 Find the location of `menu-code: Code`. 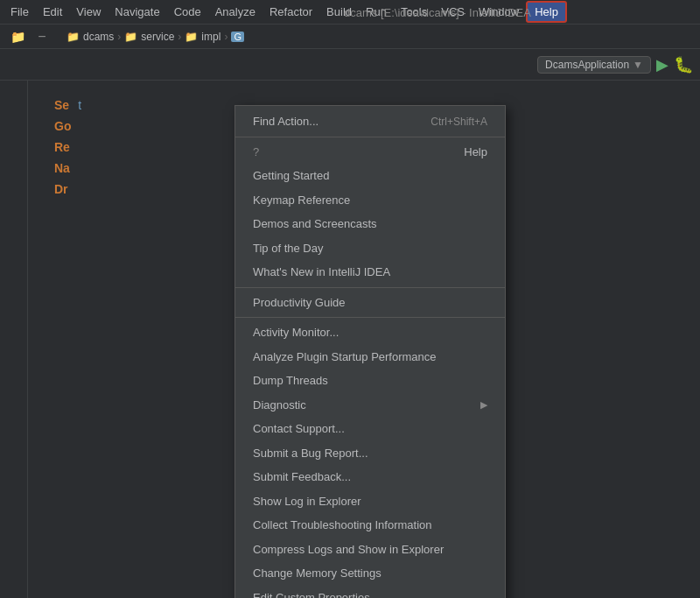

menu-code: Code is located at coordinates (187, 12).